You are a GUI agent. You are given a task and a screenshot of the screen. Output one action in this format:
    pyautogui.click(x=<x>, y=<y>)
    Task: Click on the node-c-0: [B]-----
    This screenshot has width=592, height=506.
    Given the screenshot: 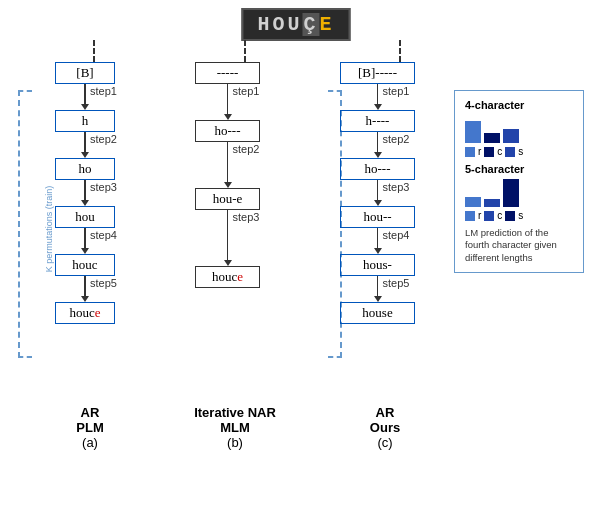 What is the action you would take?
    pyautogui.click(x=378, y=73)
    